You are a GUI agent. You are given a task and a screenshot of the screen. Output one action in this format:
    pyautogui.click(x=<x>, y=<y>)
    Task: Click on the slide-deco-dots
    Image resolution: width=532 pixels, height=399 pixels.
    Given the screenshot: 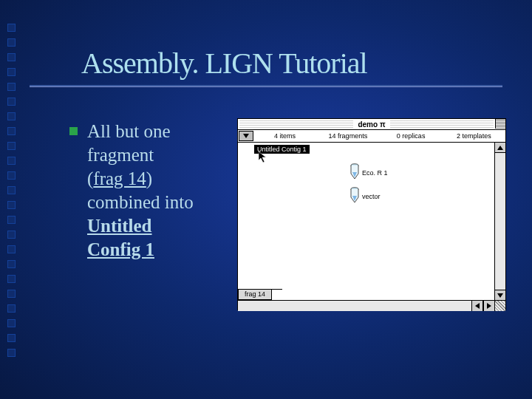 What is the action you would take?
    pyautogui.click(x=12, y=191)
    